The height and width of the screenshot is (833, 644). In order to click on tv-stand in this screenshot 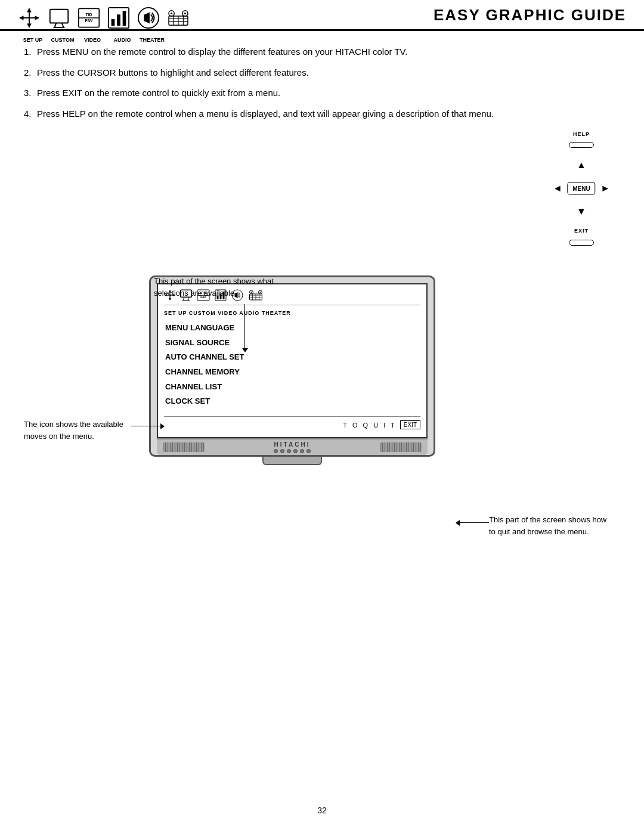, I will do `click(292, 461)`.